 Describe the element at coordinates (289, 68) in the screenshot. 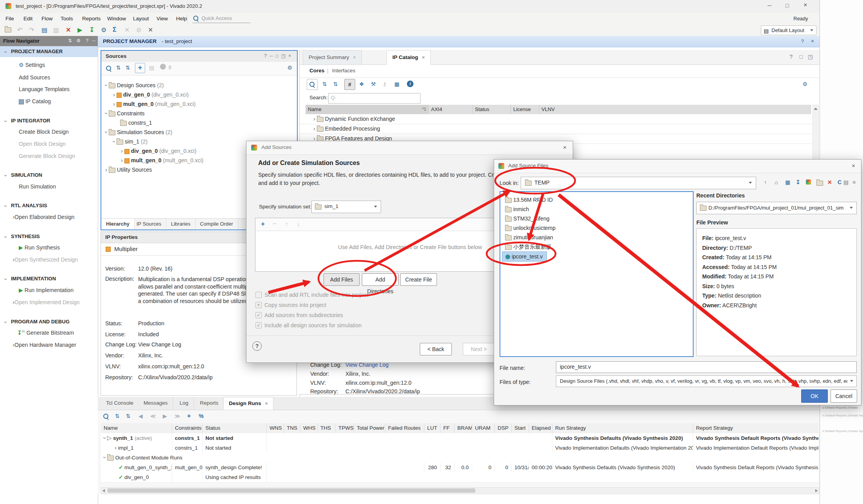

I see `gear-icon: ⚙` at that location.